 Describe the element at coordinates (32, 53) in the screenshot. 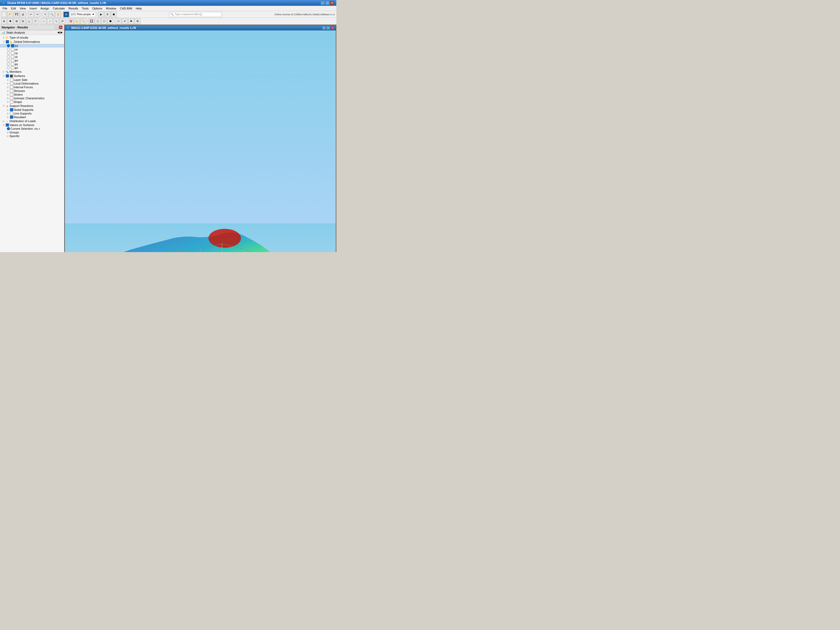

I see `tree-uy: uy` at that location.